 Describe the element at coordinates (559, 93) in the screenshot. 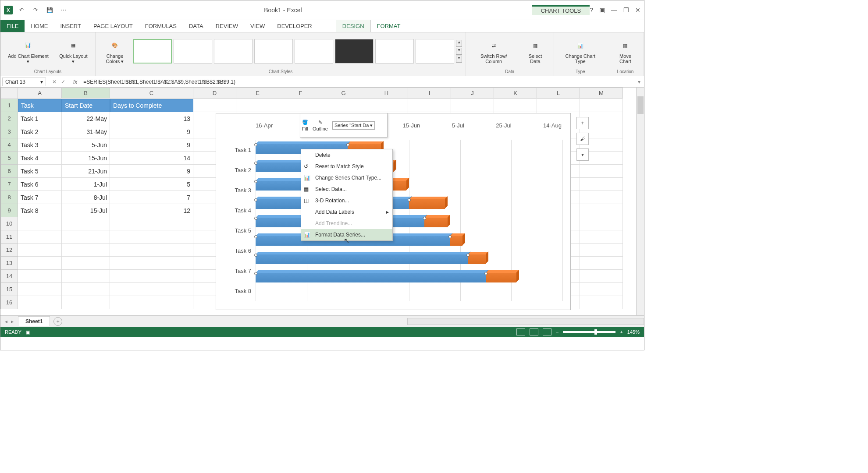

I see `col-L: L` at that location.